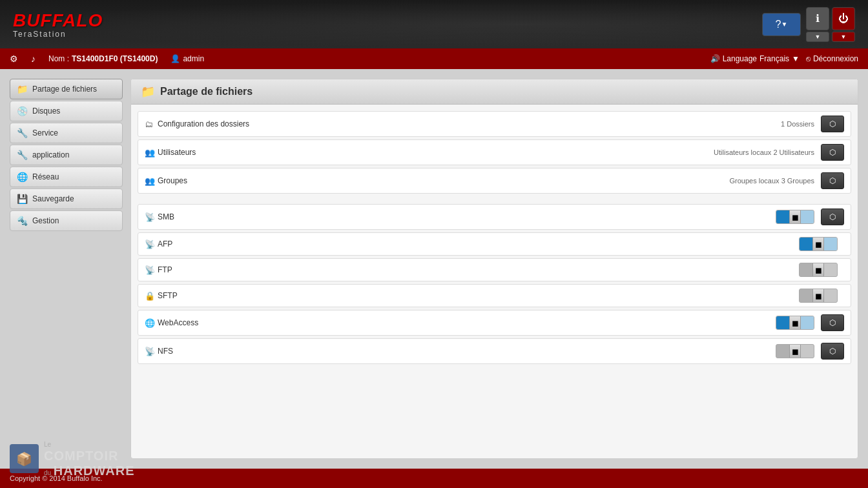 This screenshot has height=488, width=868. Describe the element at coordinates (66, 133) in the screenshot. I see `sidebar-item-service: 🔧 Service` at that location.